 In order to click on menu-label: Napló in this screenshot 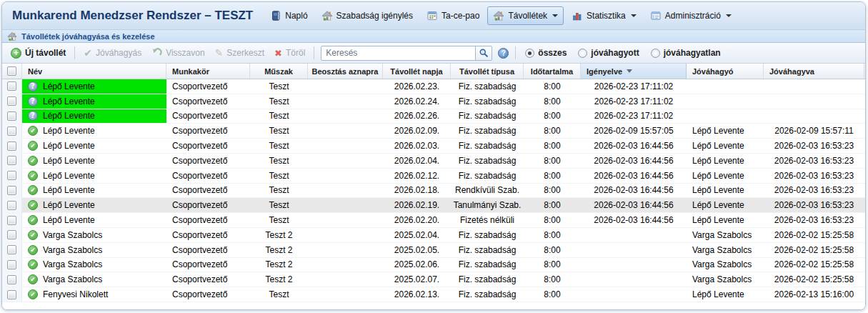, I will do `click(296, 16)`.